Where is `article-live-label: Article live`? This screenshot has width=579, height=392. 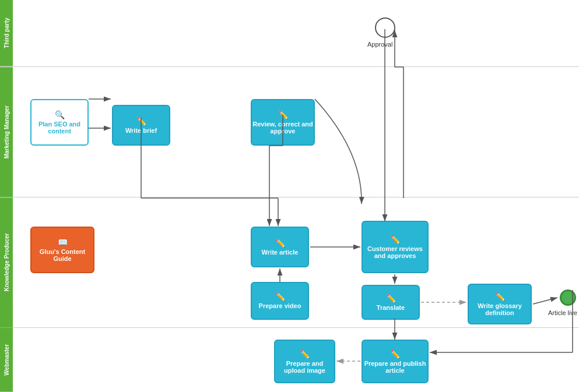
article-live-label: Article live is located at coordinates (563, 313).